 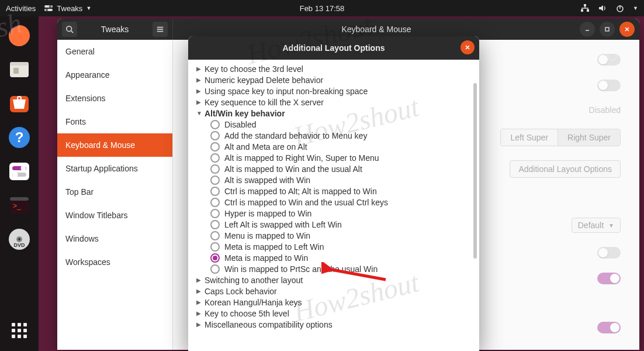 What do you see at coordinates (337, 191) in the screenshot?
I see `option-ctrl-alt-alt-win: Ctrl is mapped to Alt; Alt is mapped to …` at bounding box center [337, 191].